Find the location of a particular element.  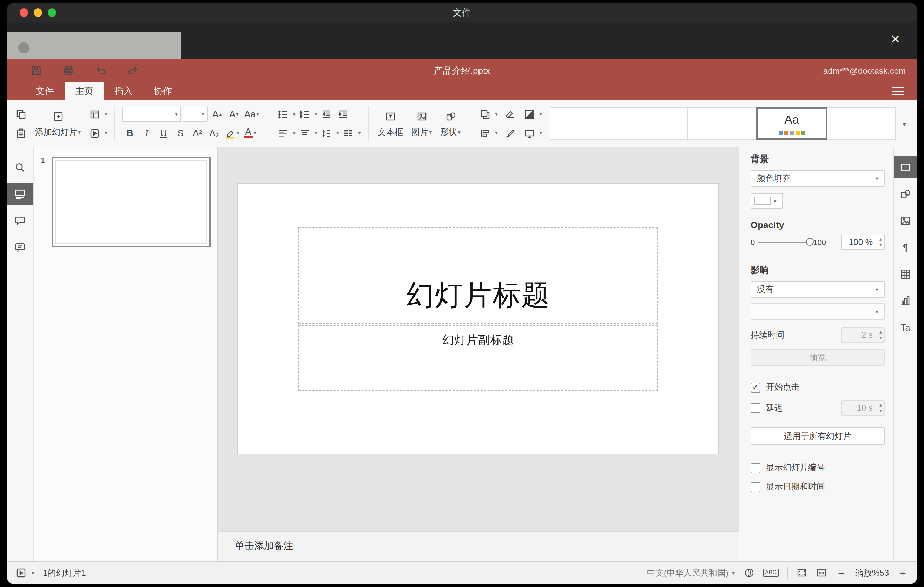

horizontal-align-icon is located at coordinates (283, 133).